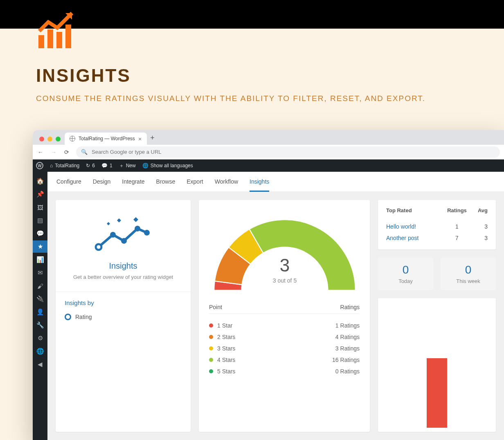  I want to click on wp-logo-icon: W, so click(40, 166).